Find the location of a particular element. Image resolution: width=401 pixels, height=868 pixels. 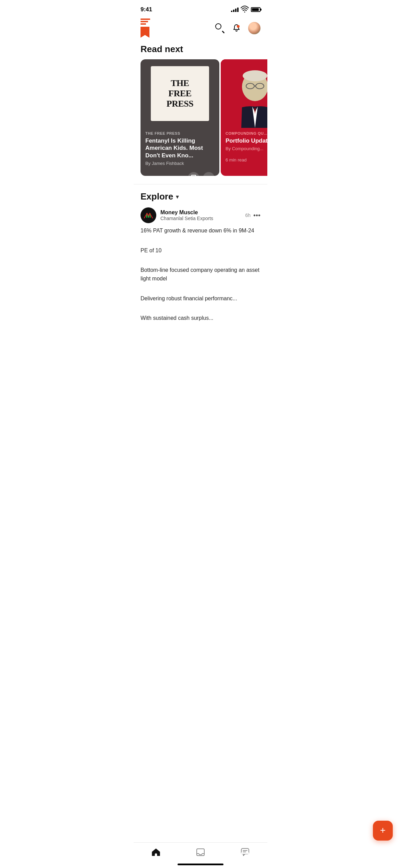

post-line-5: Bottom-line focused company operating an… is located at coordinates (200, 275).